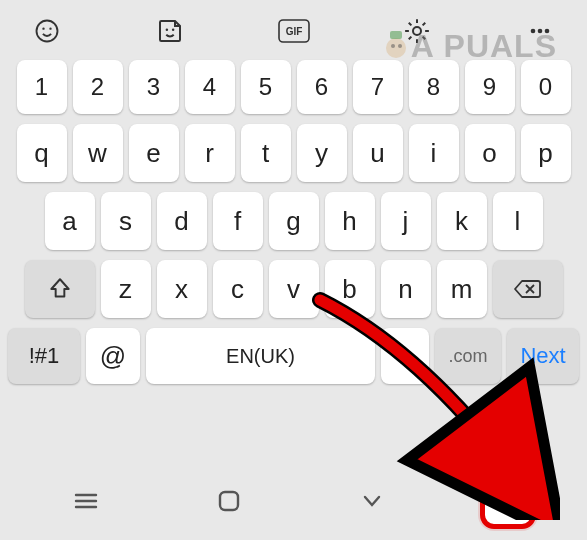 The height and width of the screenshot is (540, 587). What do you see at coordinates (294, 221) in the screenshot?
I see `key-g: g` at bounding box center [294, 221].